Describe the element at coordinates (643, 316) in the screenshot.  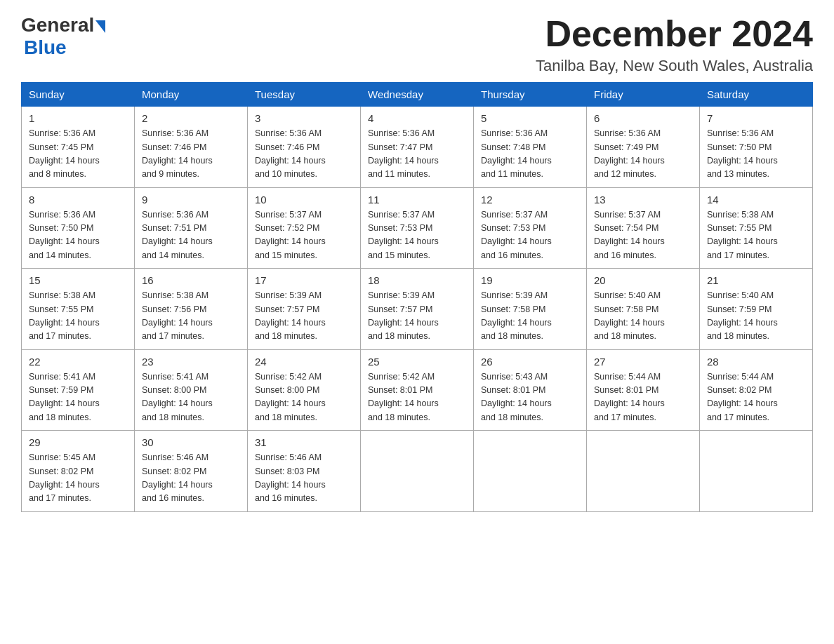
I see `day-info: Sunrise: 5:40 AM Sunset: 7:58 PM Dayligh…` at that location.